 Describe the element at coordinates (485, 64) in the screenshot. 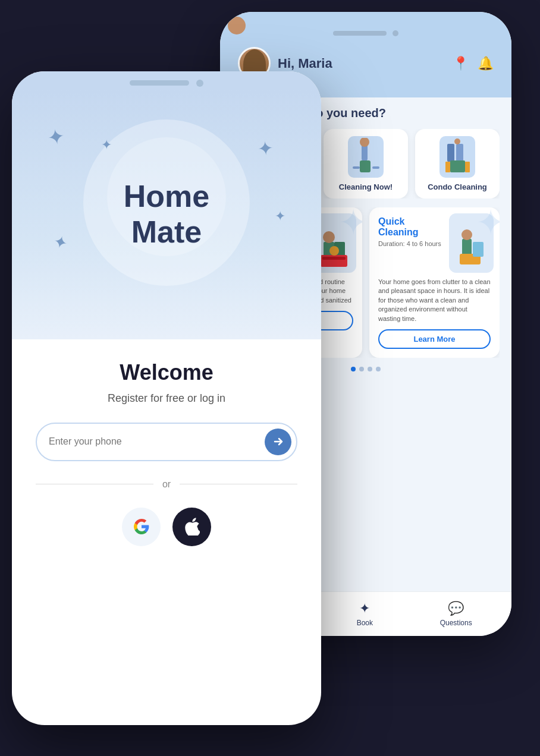

I see `notification-icon: 🔔` at that location.